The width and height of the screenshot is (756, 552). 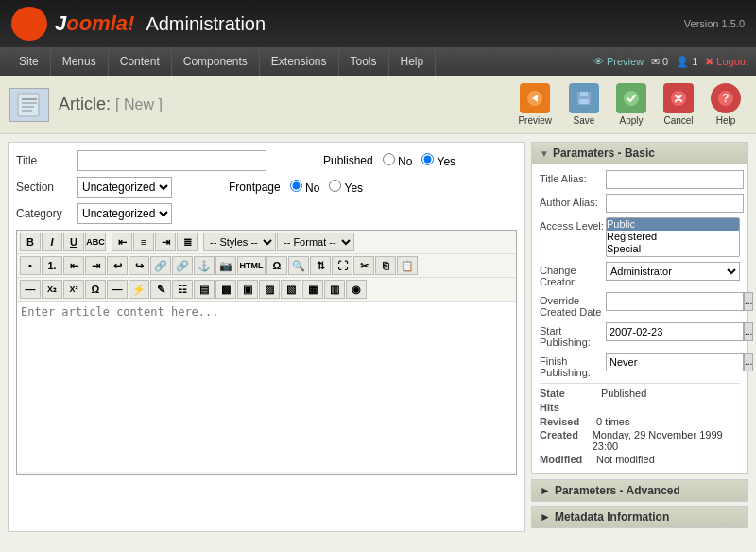 I want to click on ol-btn: 1., so click(x=52, y=266).